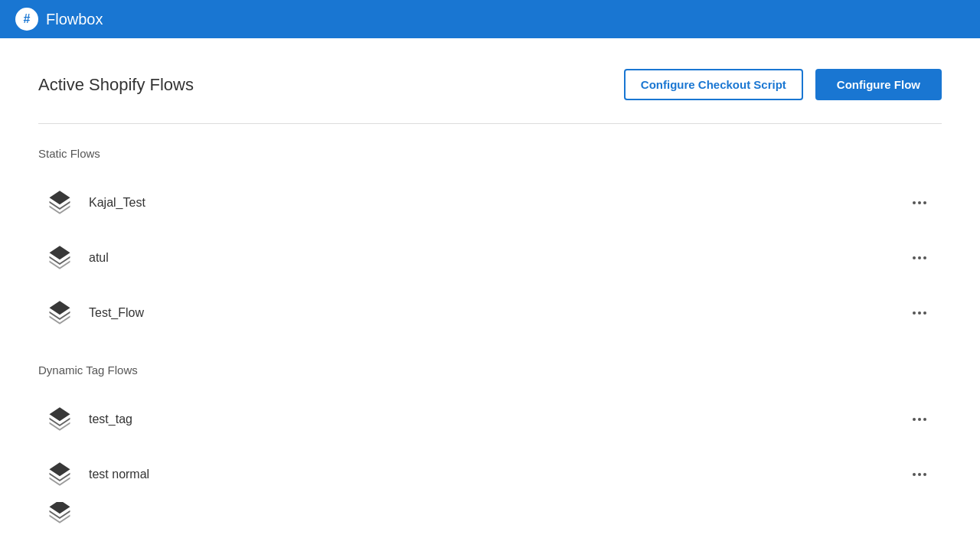  I want to click on flow-name-test-normal: test normal, so click(497, 474).